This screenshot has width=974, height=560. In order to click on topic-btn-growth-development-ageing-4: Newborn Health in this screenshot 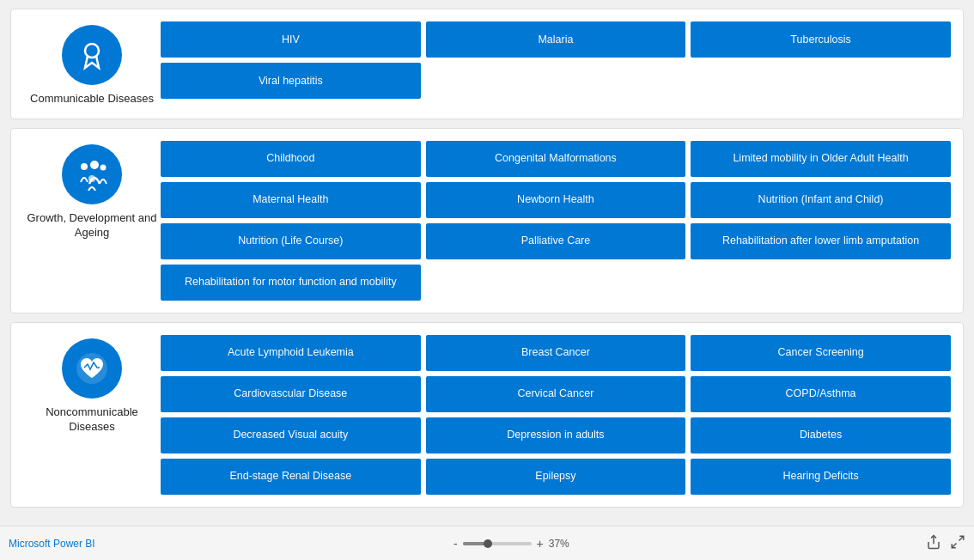, I will do `click(557, 200)`.